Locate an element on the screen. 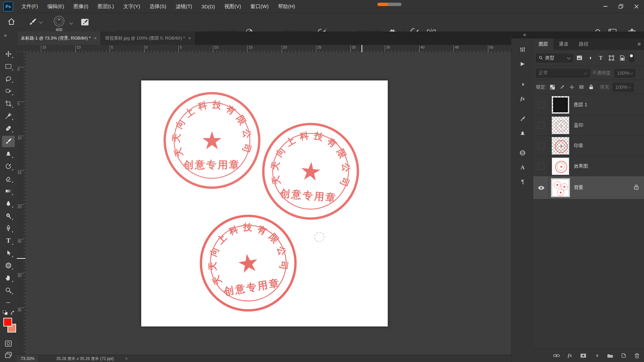  layer-row-tucheng1: 图层 1 is located at coordinates (589, 105).